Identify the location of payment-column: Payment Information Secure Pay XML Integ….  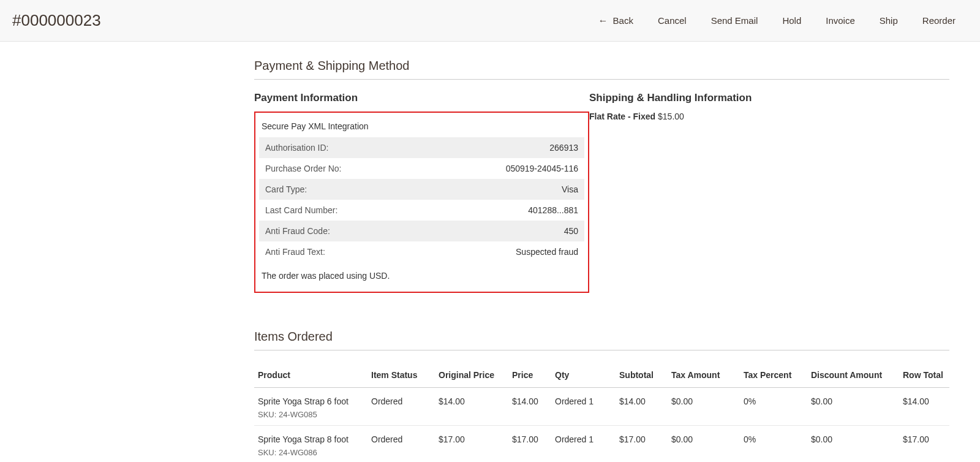
(421, 192).